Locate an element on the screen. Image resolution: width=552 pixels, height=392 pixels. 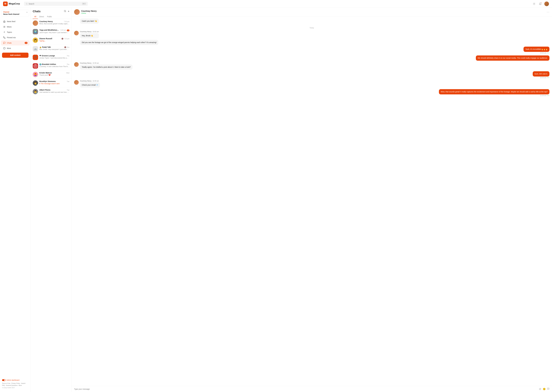
chat-item-brooklyn: 👩 Brooklyn Simmons Tue ♦ The message was… is located at coordinates (51, 83).